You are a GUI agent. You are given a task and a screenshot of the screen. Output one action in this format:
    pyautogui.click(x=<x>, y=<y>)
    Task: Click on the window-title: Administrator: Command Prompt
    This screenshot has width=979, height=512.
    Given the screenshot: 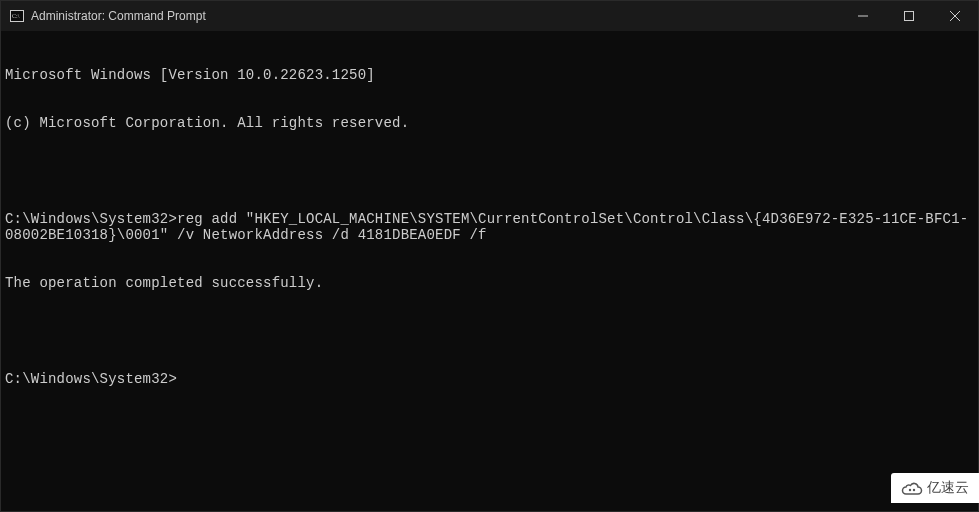 What is the action you would take?
    pyautogui.click(x=118, y=16)
    